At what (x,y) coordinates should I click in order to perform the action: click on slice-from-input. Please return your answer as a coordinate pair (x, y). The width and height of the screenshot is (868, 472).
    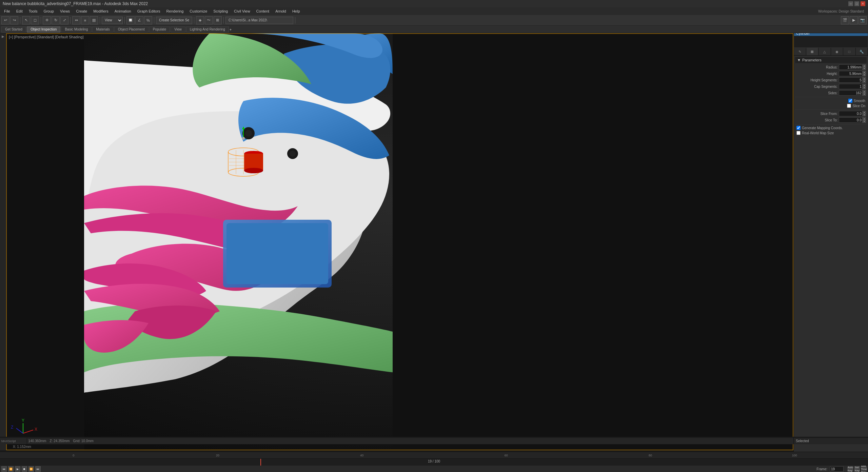
    Looking at the image, I should click on (851, 114).